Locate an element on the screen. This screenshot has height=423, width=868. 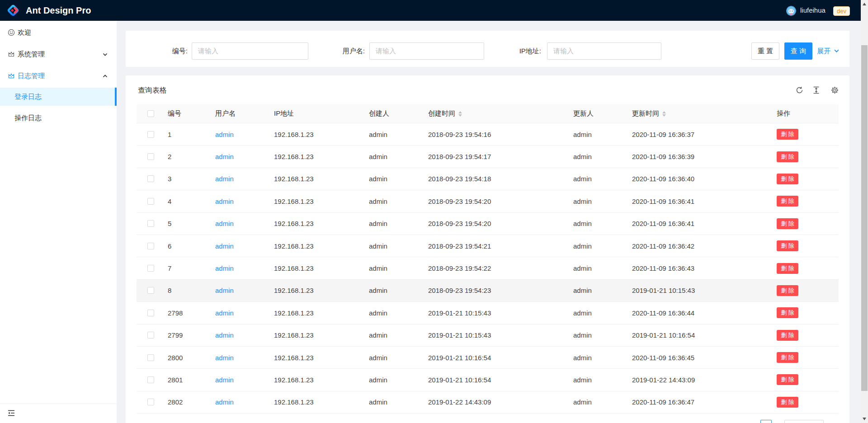
cell-updated: 2020-11-09 16:36:41 is located at coordinates (697, 224).